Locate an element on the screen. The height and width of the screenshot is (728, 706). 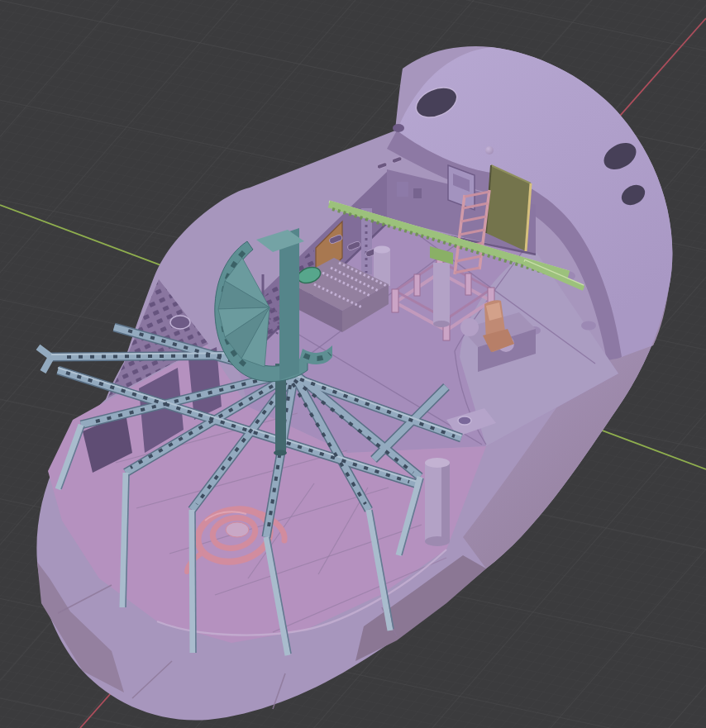
support-pillar is located at coordinates (437, 502).